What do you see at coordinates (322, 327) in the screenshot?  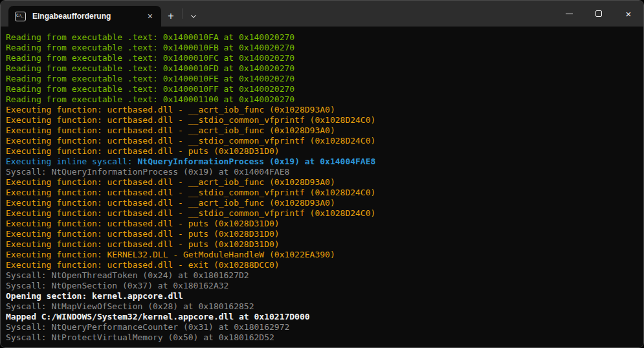 I see `terminal-line: Syscall: NtQueryPerformanceCounter (0x31…` at bounding box center [322, 327].